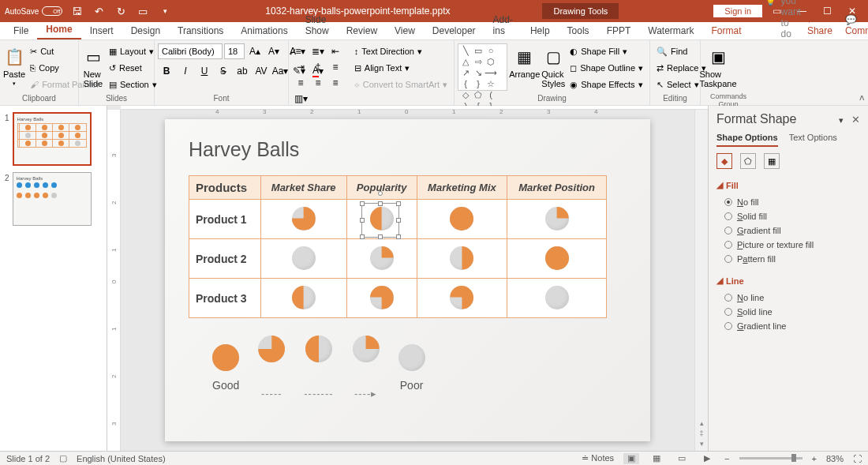 This screenshot has width=868, height=465. I want to click on shape-outline-button: ◻ Shape Outline ▾, so click(606, 68).